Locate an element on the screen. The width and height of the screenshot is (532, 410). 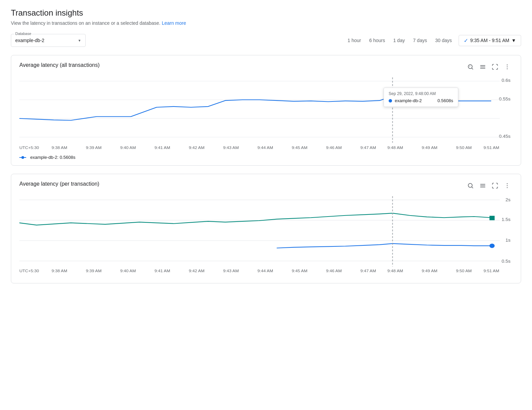
svg-text: 1.5s is located at coordinates (506, 220).